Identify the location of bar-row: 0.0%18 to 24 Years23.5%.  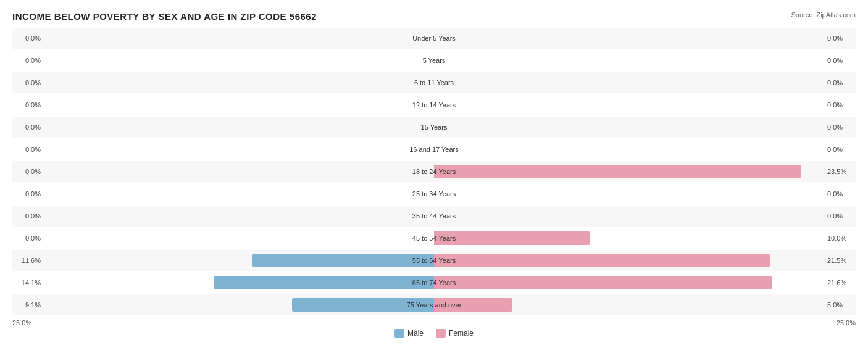
(434, 172).